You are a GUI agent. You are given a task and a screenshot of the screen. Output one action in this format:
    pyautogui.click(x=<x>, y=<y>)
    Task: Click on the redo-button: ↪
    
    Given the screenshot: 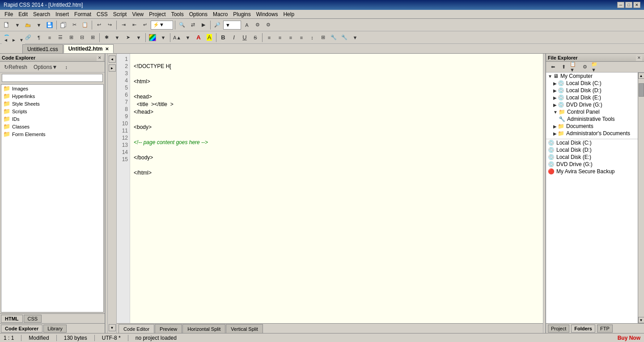 What is the action you would take?
    pyautogui.click(x=110, y=25)
    